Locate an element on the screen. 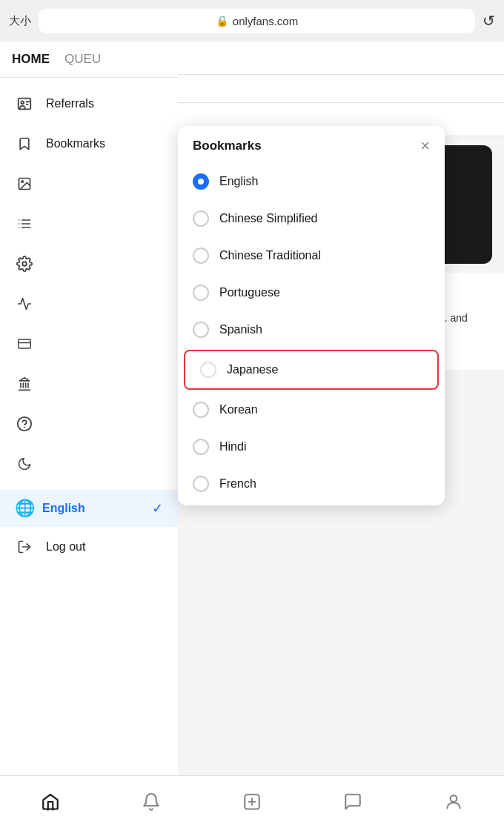 This screenshot has width=504, height=827. lang-label-hindi: Hindi is located at coordinates (233, 447).